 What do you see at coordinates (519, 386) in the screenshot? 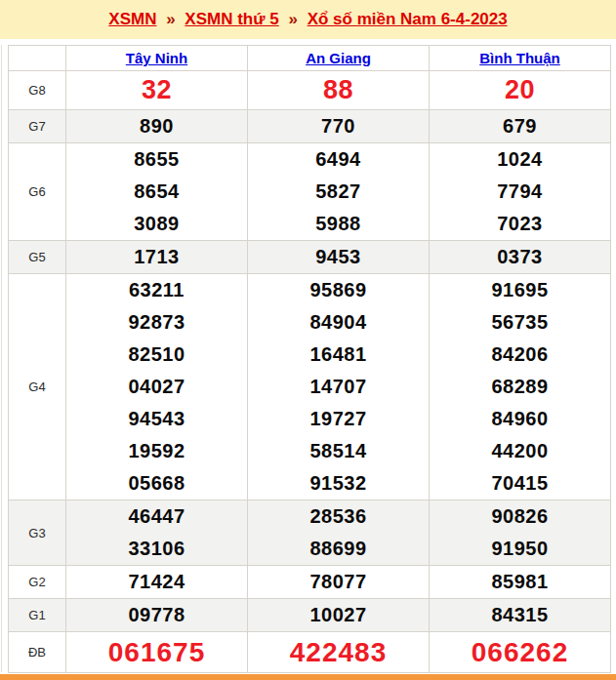
I see `result-number: 68289` at bounding box center [519, 386].